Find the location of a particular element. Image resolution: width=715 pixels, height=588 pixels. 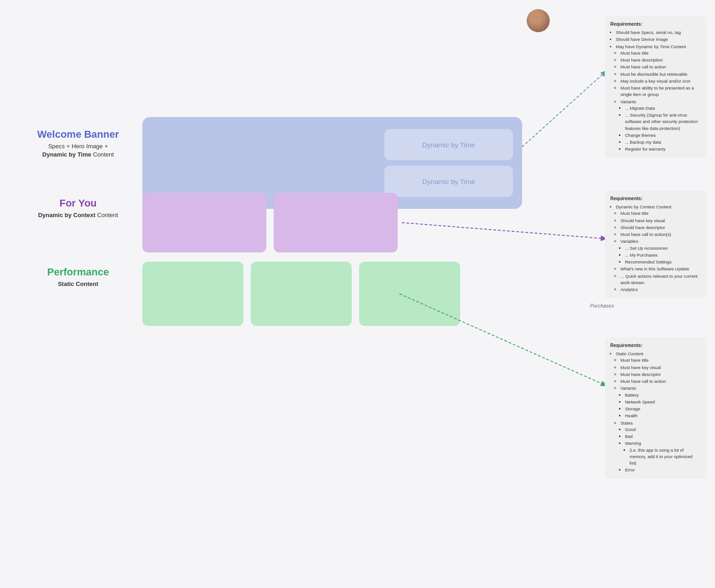

requirements-box-1: Requirements: Should have Specs, serial … is located at coordinates (655, 87).